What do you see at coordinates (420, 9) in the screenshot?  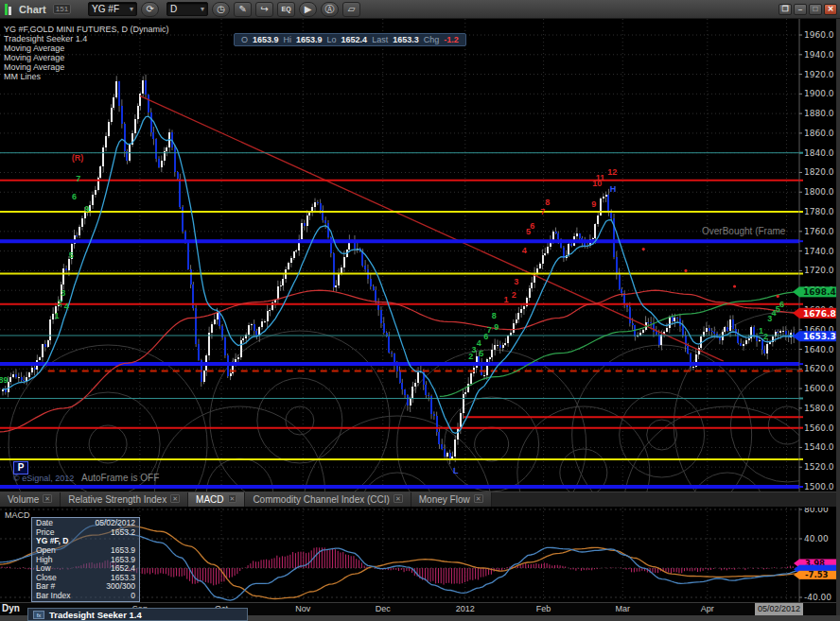 I see `window-titlebar: Chart 151 YG #F ▾ ⟳ D ▾ ◷✎↪EQ▶Ⓐ▱ ❐–□✕` at bounding box center [420, 9].